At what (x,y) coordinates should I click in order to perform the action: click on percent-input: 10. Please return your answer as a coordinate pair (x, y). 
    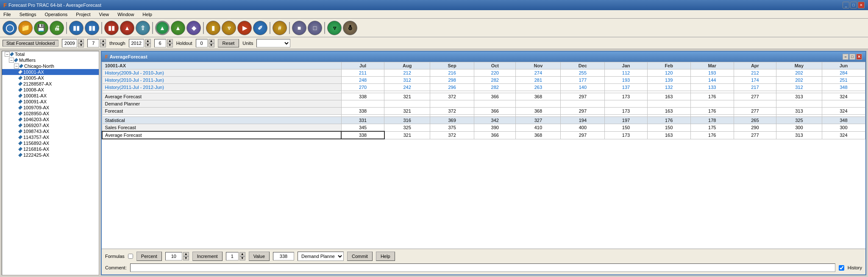
    Looking at the image, I should click on (174, 256).